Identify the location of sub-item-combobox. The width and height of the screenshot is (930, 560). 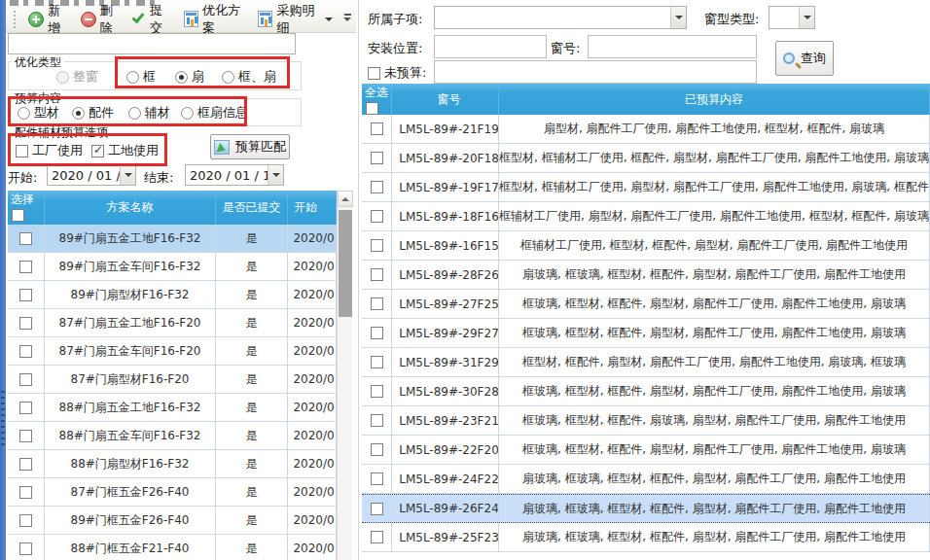
(560, 18).